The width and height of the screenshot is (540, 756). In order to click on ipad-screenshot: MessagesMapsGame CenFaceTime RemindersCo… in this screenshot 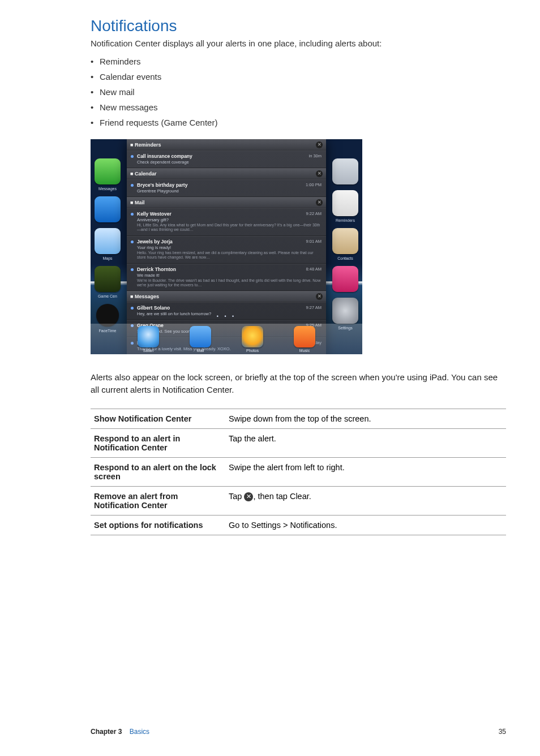, I will do `click(226, 247)`.